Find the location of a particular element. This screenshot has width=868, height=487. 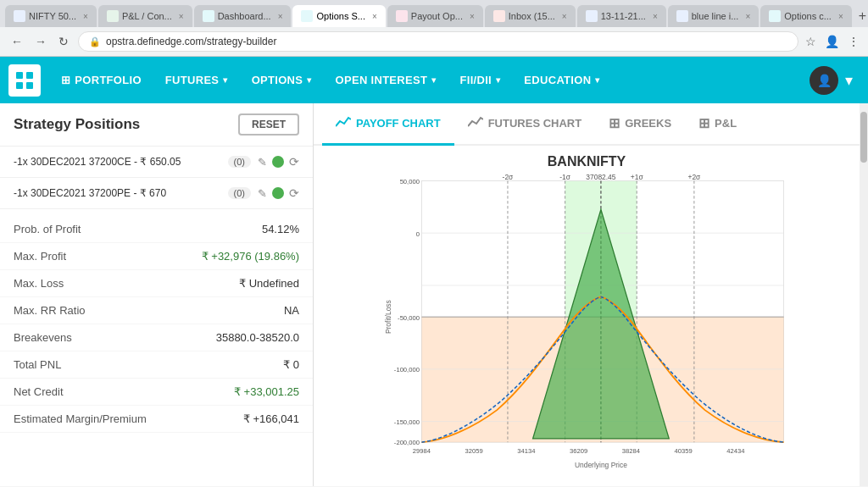

tab-blue: blue line i... × is located at coordinates (714, 16).